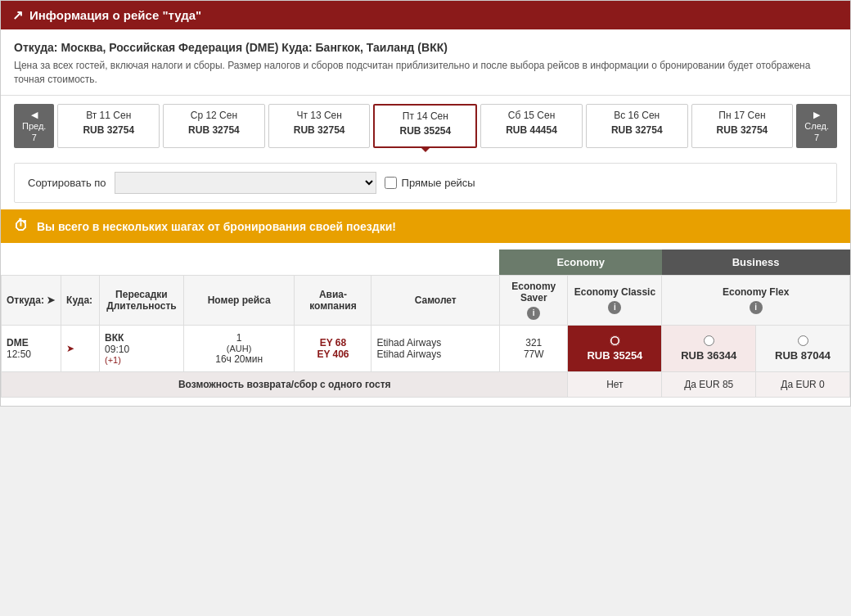 The width and height of the screenshot is (851, 616). Describe the element at coordinates (142, 348) in the screenshot. I see `to-cell: ВКК 09:10 (+1)` at that location.